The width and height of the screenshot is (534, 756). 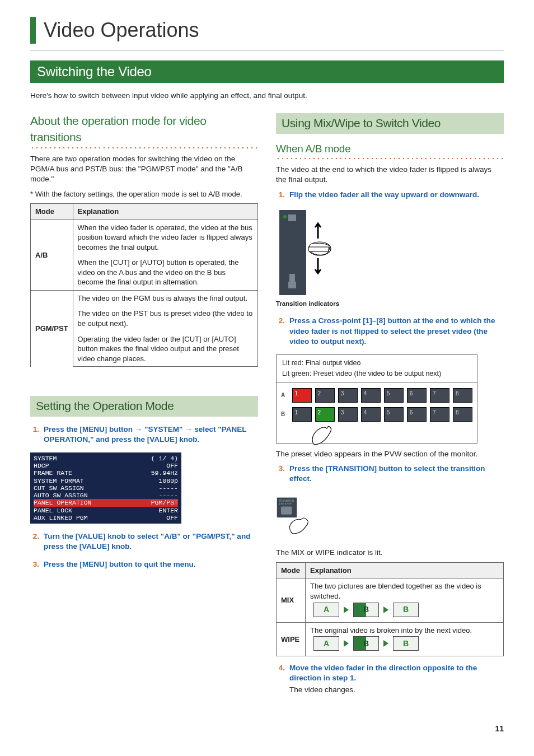 I want to click on mw-h1: Mode, so click(x=291, y=570).